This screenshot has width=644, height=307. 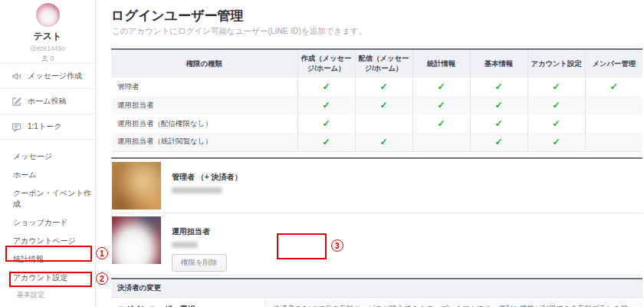 I want to click on page-title: ログインユーザー管理, so click(x=177, y=15).